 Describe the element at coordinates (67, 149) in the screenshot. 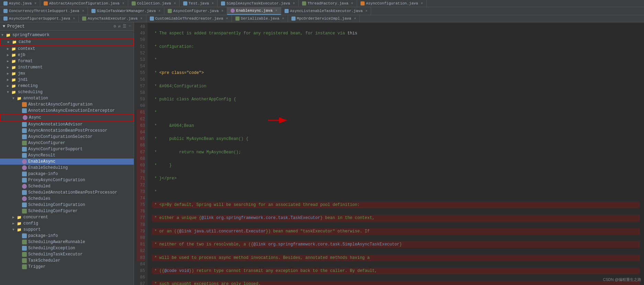

I see `tree-item-asyncconfigsupport: AsyncConfigurerSupport` at that location.